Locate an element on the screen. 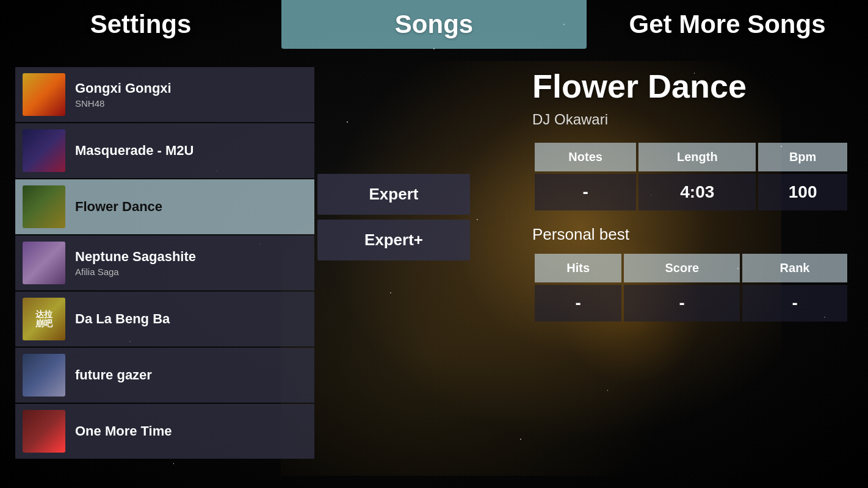 Image resolution: width=868 pixels, height=488 pixels. detail-artist: DJ Okawari is located at coordinates (691, 120).